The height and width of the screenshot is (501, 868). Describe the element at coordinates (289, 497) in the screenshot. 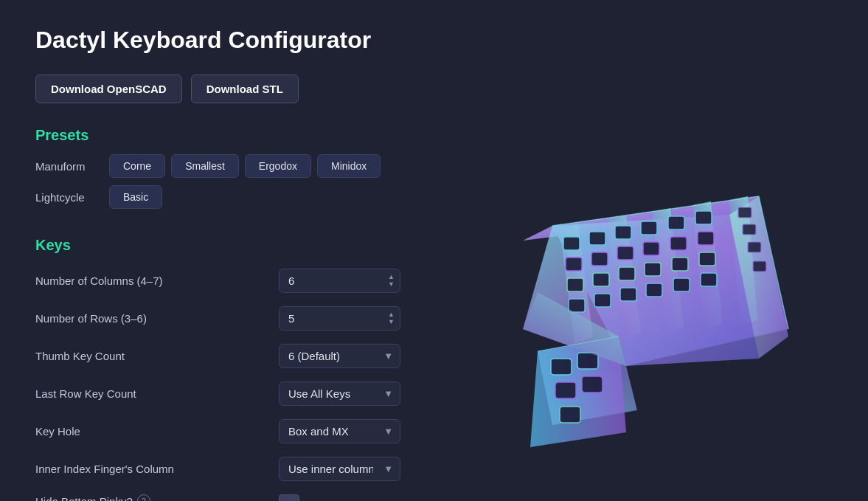

I see `hide-bottom-pinky-control` at that location.